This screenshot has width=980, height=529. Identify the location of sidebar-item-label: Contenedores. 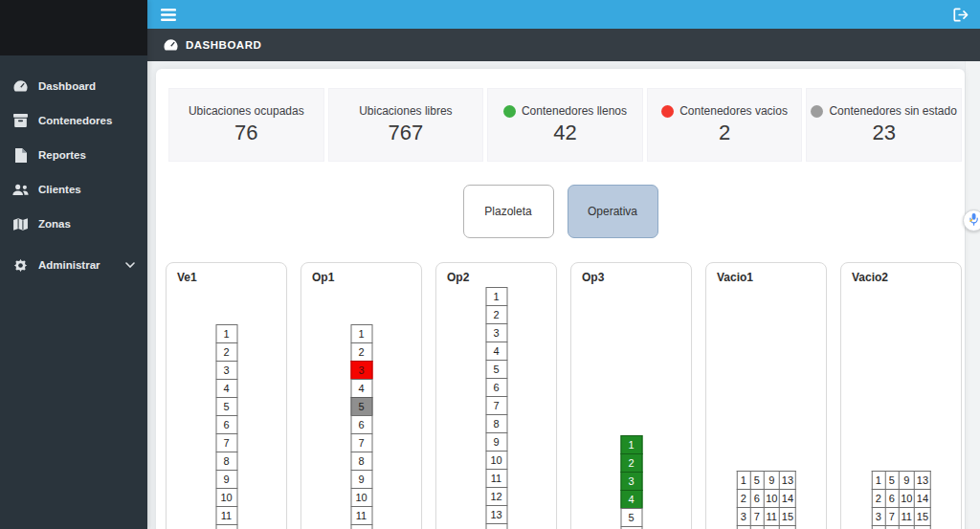
(75, 121).